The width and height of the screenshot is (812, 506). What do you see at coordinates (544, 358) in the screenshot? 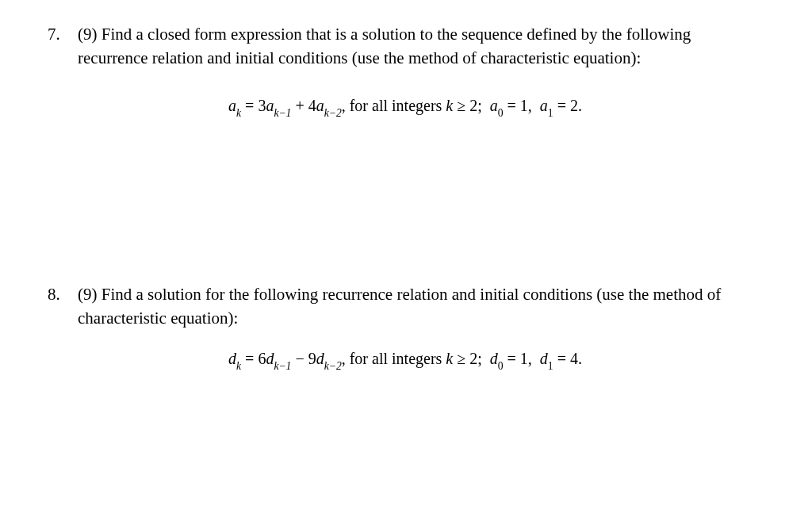
I see `eq8-i1-var: d` at bounding box center [544, 358].